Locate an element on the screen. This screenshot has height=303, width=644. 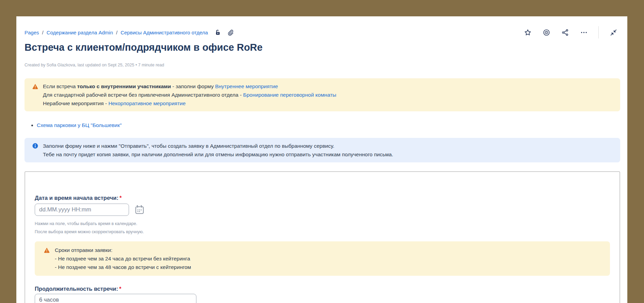
warning-bold-text: только с внутренними участниками is located at coordinates (124, 86).